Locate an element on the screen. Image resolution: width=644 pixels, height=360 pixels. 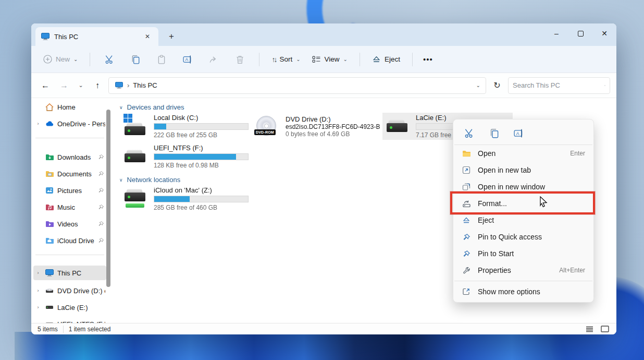
external-drive-icon is located at coordinates (398, 126).